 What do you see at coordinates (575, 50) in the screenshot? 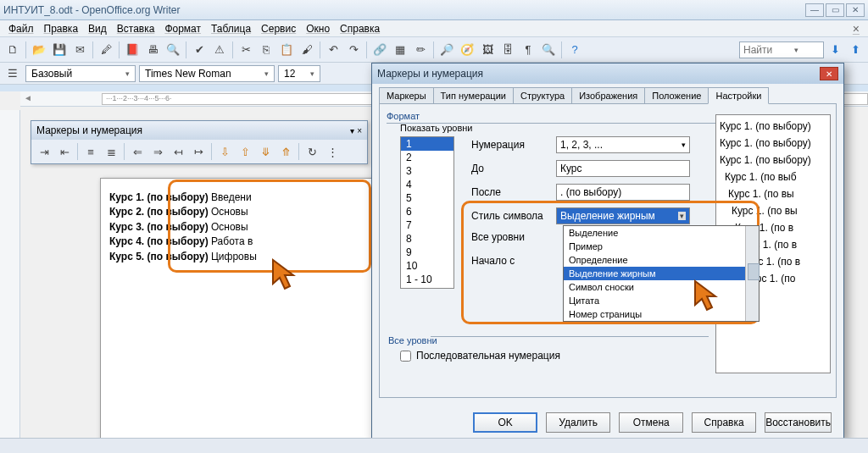
I see `help-icon: ?` at bounding box center [575, 50].